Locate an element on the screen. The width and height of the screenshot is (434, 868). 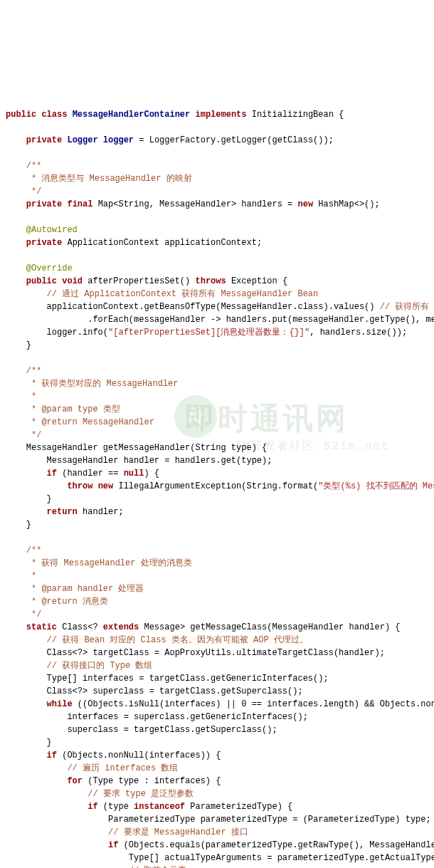
comment-req-mh: // 要求是 MessageHandler 接口 is located at coordinates (178, 832).